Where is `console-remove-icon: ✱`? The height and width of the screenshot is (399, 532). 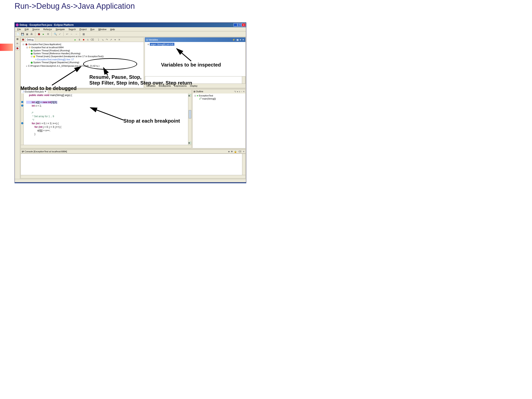 console-remove-icon: ✱ is located at coordinates (232, 152).